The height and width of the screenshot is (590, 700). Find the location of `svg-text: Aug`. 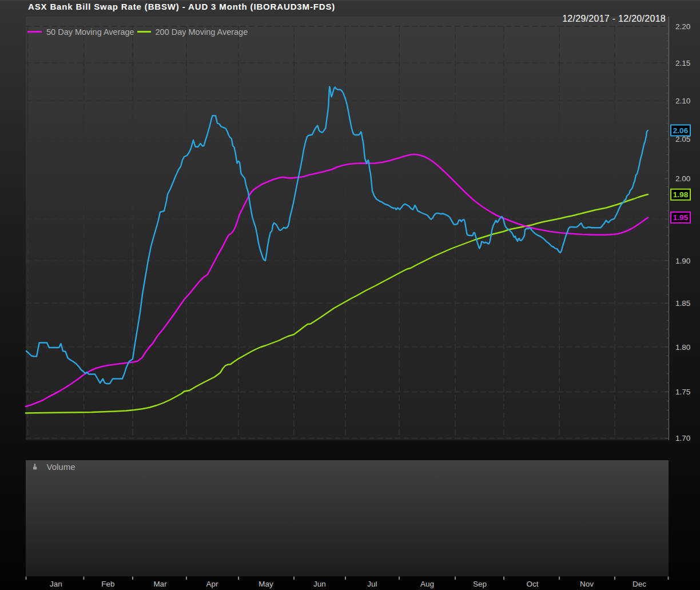

svg-text: Aug is located at coordinates (427, 584).